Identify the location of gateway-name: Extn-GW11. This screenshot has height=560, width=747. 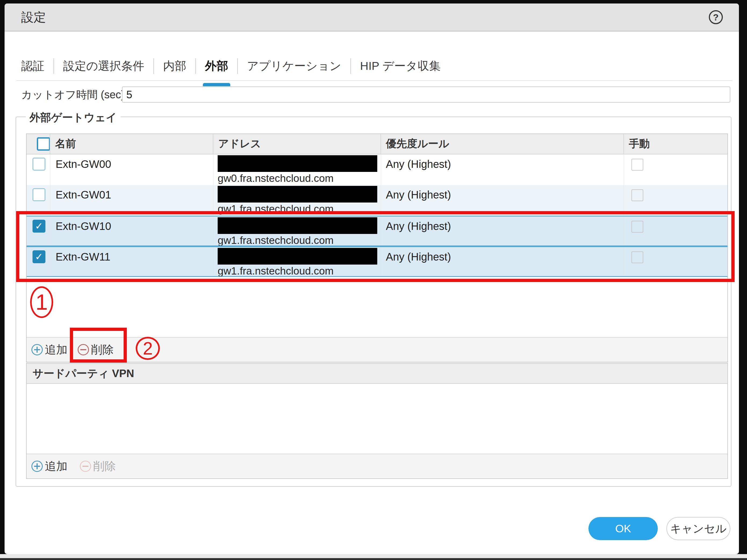
(132, 262).